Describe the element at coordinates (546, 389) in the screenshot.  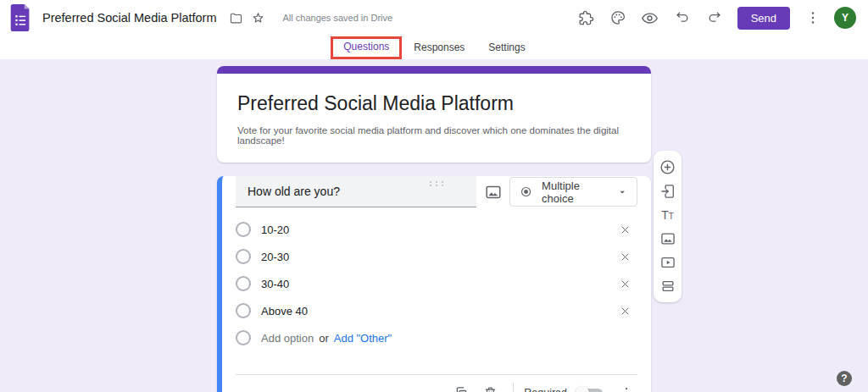
I see `required-label: Required` at that location.